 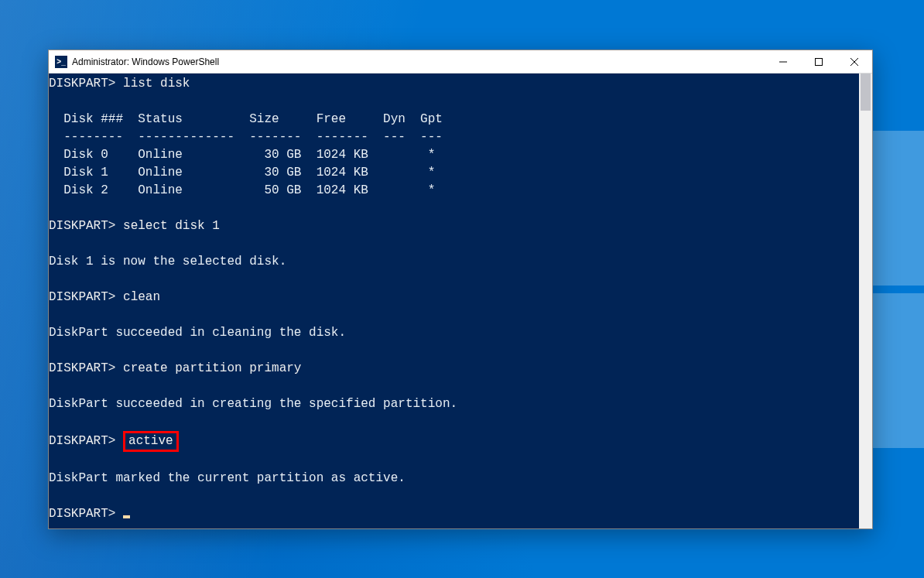 I want to click on cursor, so click(x=127, y=517).